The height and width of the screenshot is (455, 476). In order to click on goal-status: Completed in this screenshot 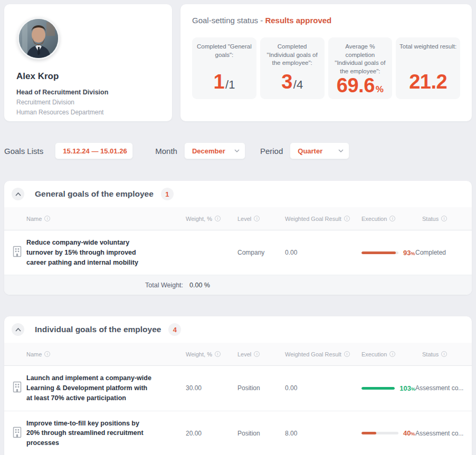, I will do `click(443, 253)`.